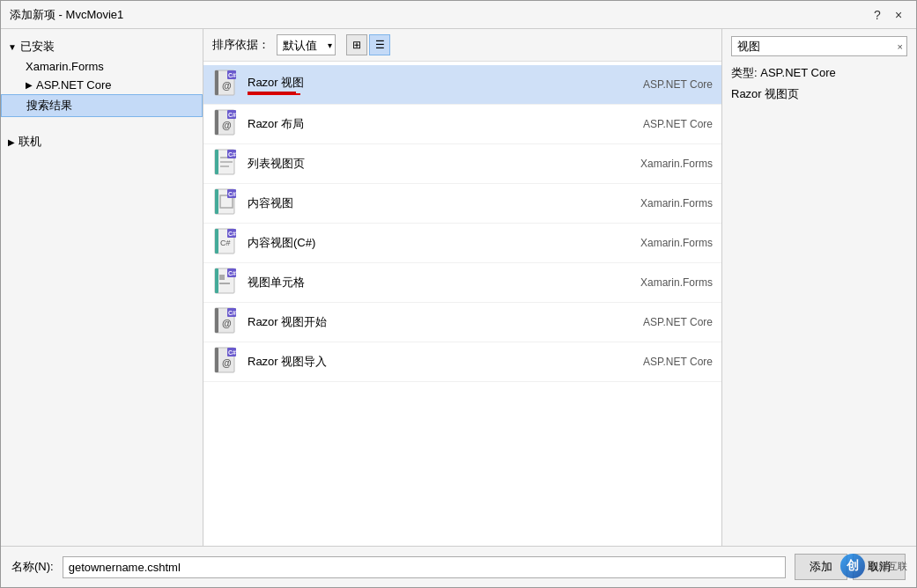 This screenshot has width=917, height=588. Describe the element at coordinates (307, 45) in the screenshot. I see `sort-select: 默认值 名称 类型` at that location.